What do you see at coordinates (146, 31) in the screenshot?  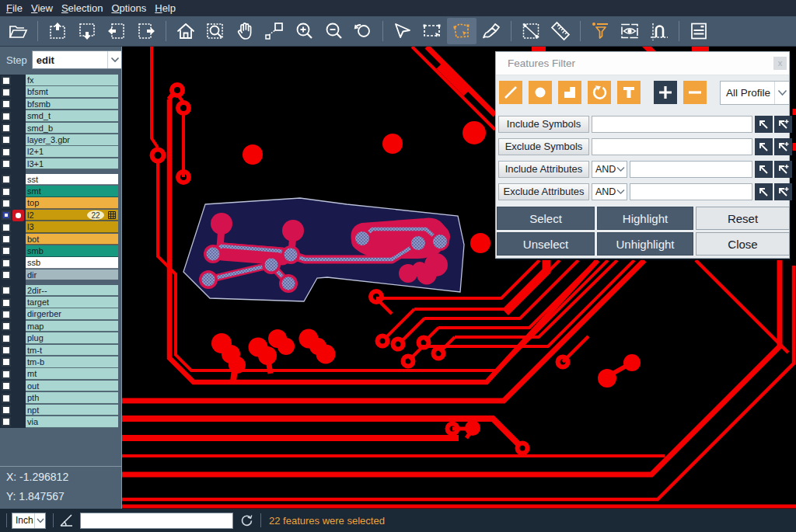 I see `pan-right-button` at bounding box center [146, 31].